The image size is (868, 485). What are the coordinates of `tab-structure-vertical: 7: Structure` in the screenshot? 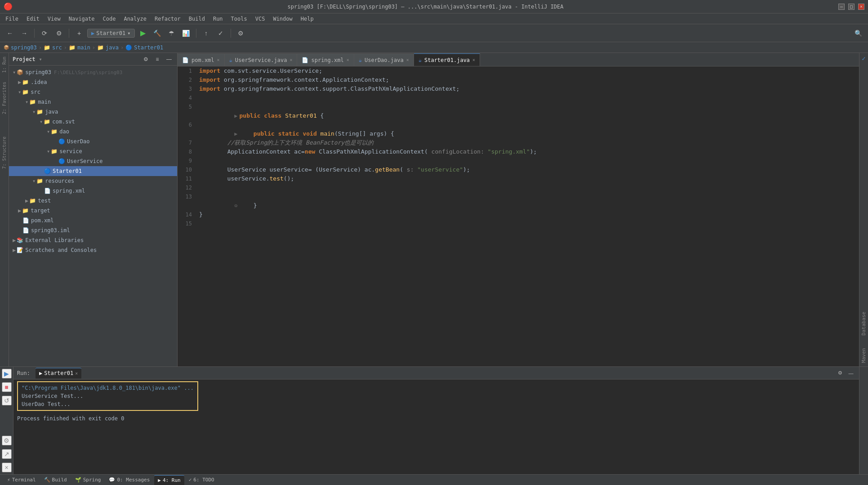 It's located at (4, 153).